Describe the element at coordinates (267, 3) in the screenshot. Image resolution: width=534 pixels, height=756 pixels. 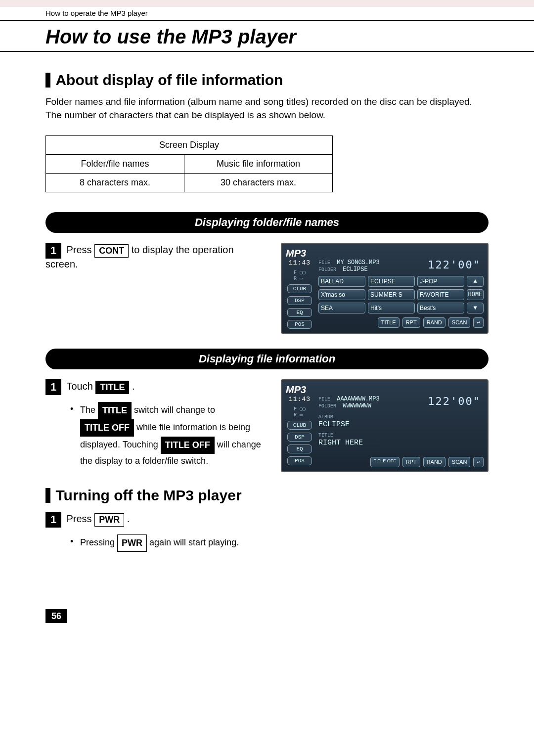
I see `top-strip` at that location.